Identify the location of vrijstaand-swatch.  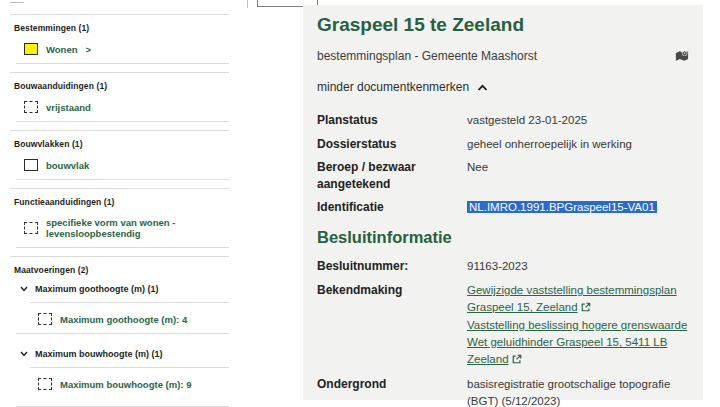
(31, 107).